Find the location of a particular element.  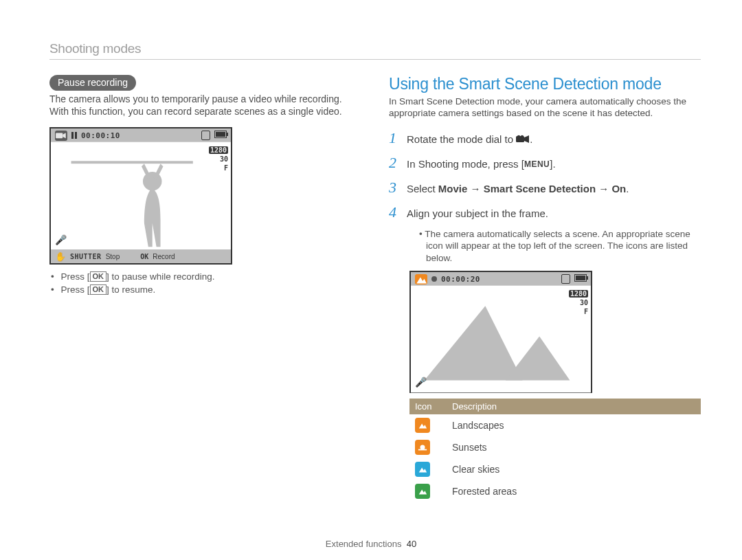

footer-section: Extended functions is located at coordinates (364, 544).